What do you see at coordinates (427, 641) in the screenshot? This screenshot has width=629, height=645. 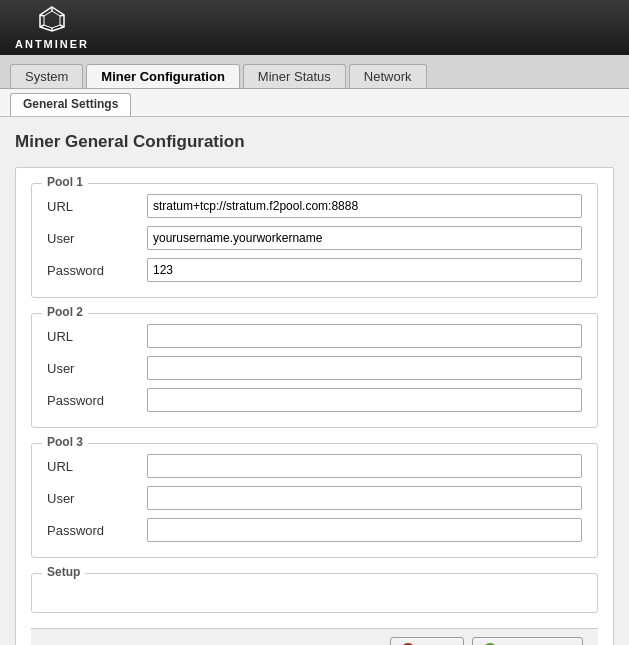 I see `reset-button: Reset` at bounding box center [427, 641].